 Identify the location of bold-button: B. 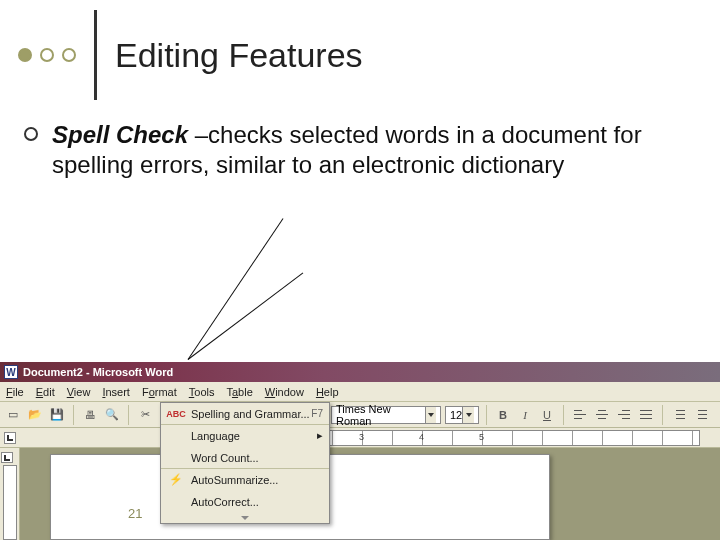
(503, 415).